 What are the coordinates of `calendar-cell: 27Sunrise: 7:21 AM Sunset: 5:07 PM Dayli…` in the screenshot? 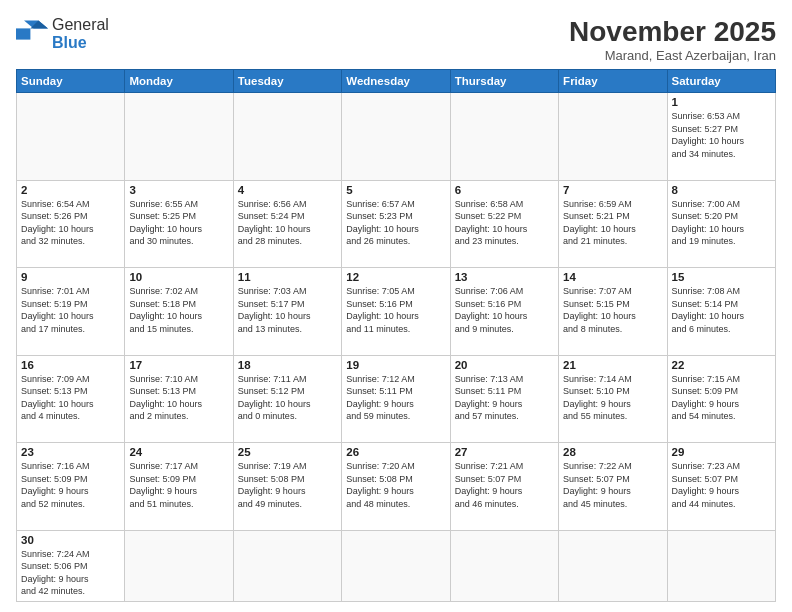 It's located at (504, 487).